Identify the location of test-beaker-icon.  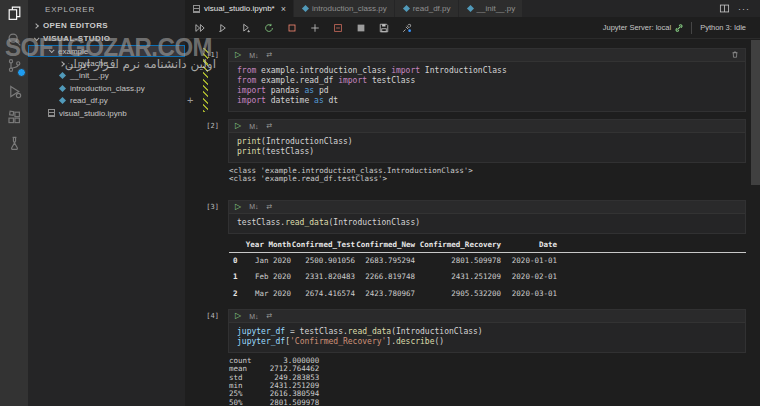
(14, 143).